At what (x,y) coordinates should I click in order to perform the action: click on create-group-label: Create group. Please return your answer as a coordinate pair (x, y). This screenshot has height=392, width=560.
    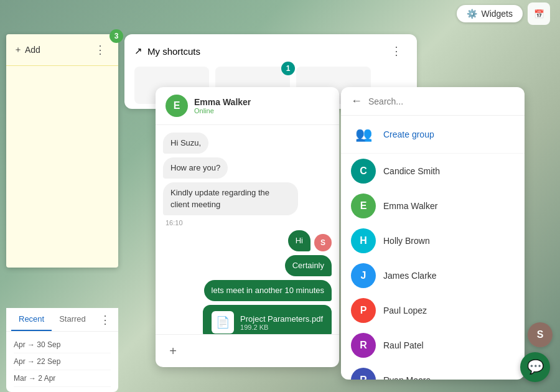
    Looking at the image, I should click on (409, 134).